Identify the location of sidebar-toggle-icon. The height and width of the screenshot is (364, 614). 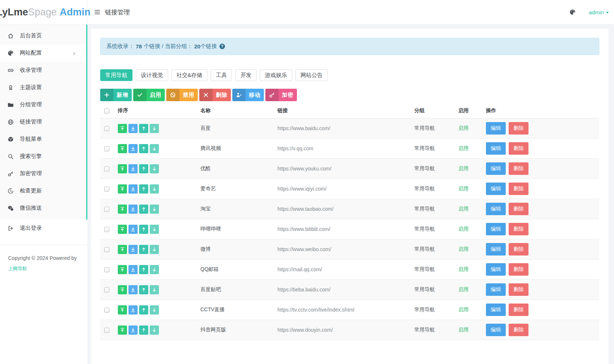
(97, 12).